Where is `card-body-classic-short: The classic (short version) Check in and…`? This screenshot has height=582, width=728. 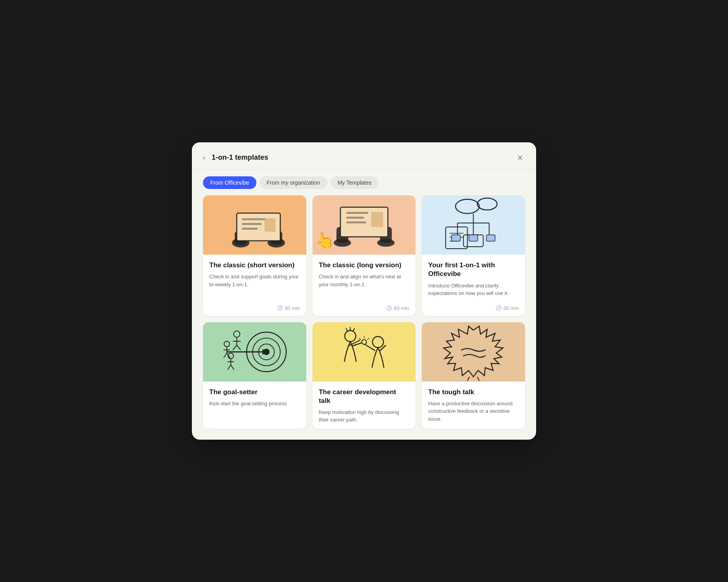 card-body-classic-short: The classic (short version) Check in and… is located at coordinates (255, 278).